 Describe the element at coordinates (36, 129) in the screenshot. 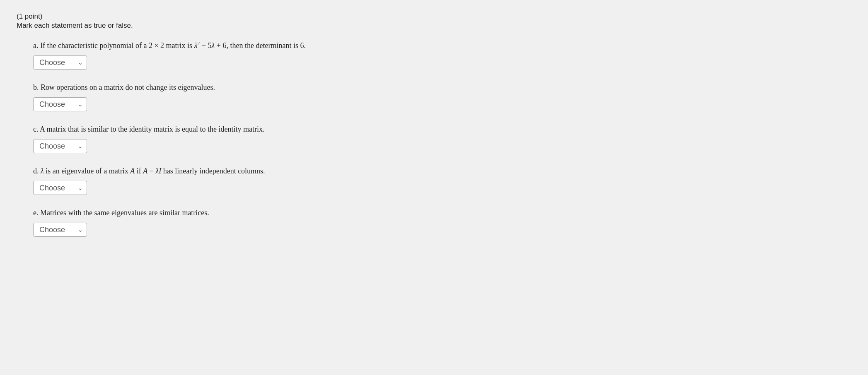

I see `question-label-c: c.` at that location.